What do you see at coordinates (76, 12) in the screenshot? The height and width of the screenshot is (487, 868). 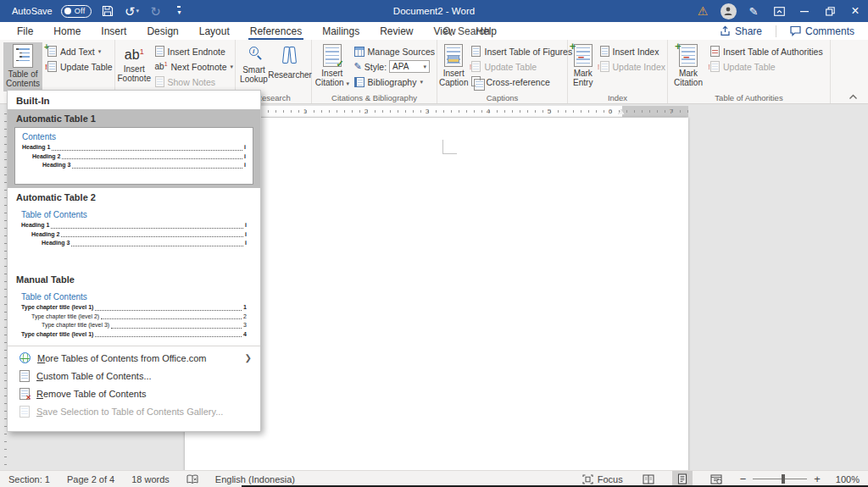 I see `autosave-toggle: Off` at bounding box center [76, 12].